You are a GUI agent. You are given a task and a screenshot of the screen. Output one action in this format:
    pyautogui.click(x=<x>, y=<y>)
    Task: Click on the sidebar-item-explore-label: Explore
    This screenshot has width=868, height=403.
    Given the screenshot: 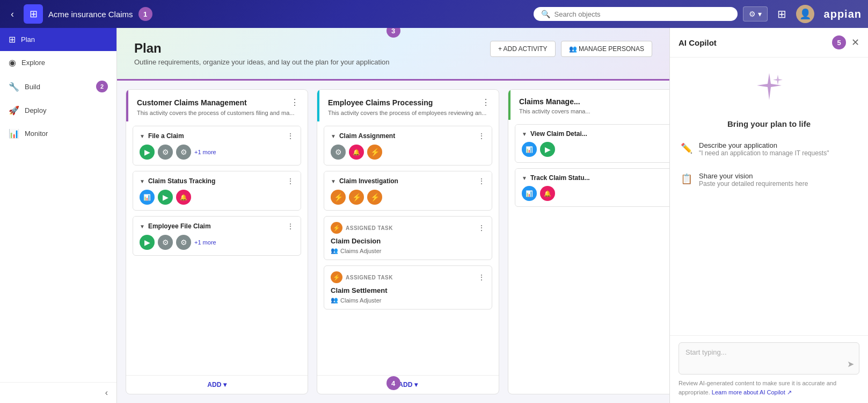 What is the action you would take?
    pyautogui.click(x=33, y=62)
    